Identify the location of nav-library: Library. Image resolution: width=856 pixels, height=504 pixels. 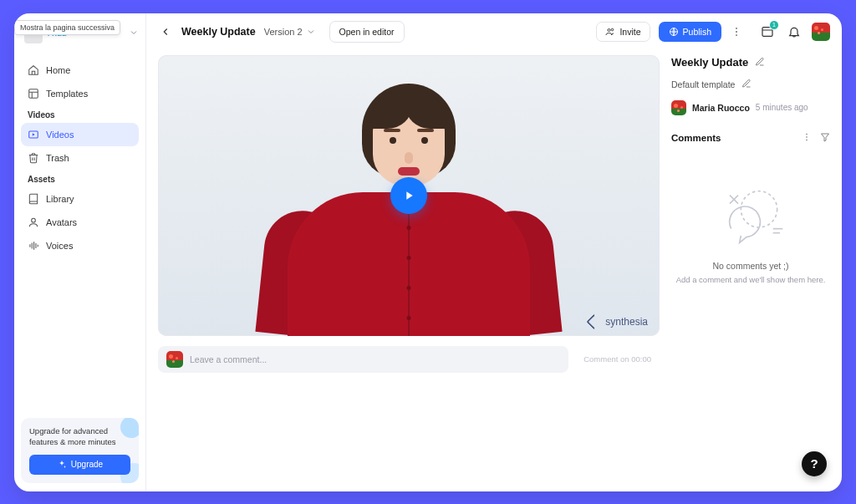
(80, 199).